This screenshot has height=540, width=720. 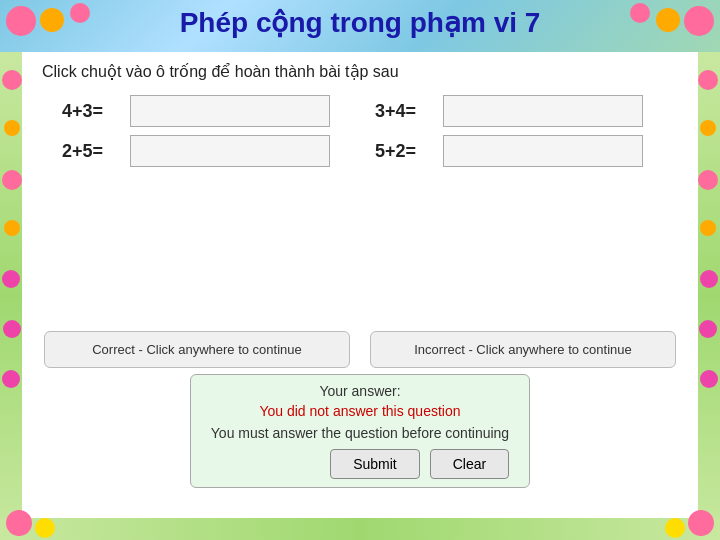 I want to click on border-left, so click(x=11, y=296).